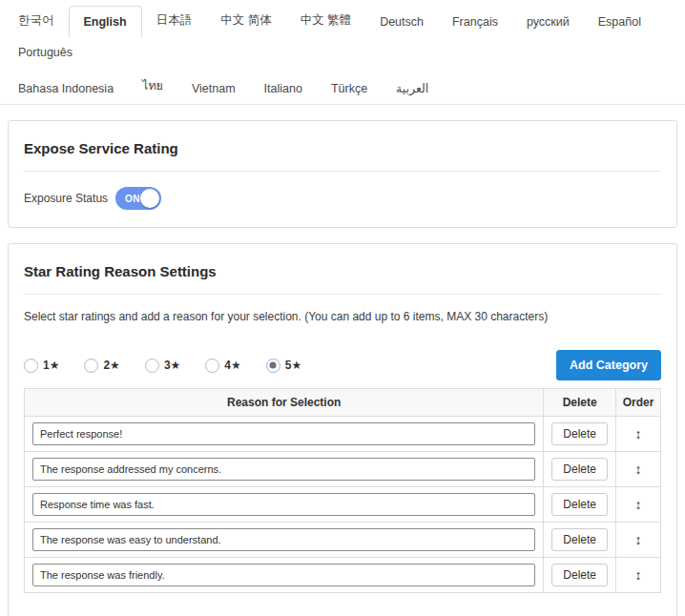 Image resolution: width=685 pixels, height=616 pixels. Describe the element at coordinates (36, 21) in the screenshot. I see `tab-korean: 한국어` at that location.